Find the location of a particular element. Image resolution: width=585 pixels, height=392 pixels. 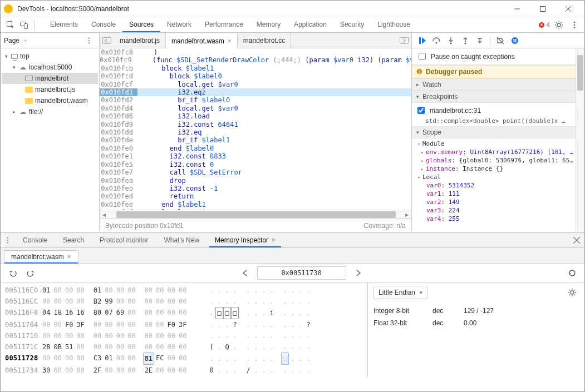

tree-file-proto: ▸ ☁ file:// is located at coordinates (50, 112).